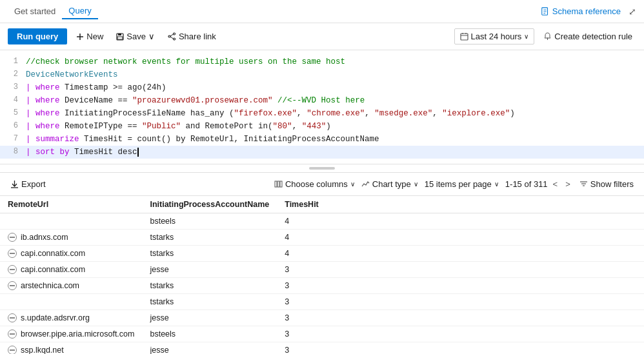 Image resolution: width=644 pixels, height=354 pixels. What do you see at coordinates (35, 12) in the screenshot?
I see `nav-get-started: Get started` at bounding box center [35, 12].